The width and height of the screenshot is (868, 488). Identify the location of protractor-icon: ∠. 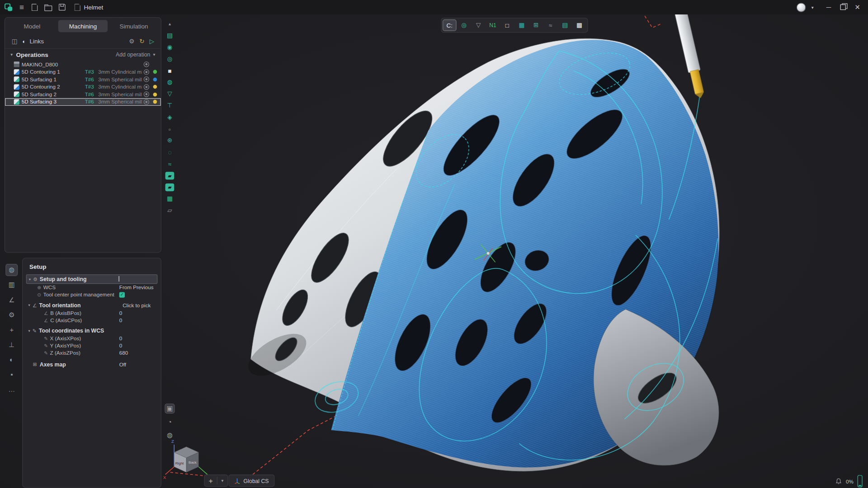
(12, 300).